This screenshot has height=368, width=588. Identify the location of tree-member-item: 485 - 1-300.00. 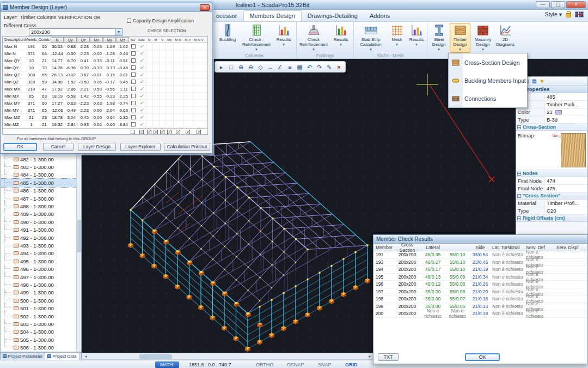
(38, 183).